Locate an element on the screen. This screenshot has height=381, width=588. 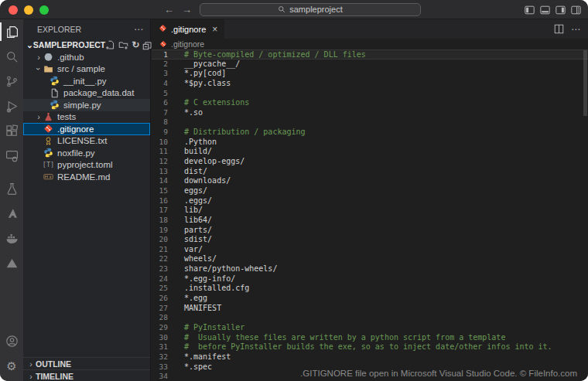
line-number: 33 is located at coordinates (159, 368).